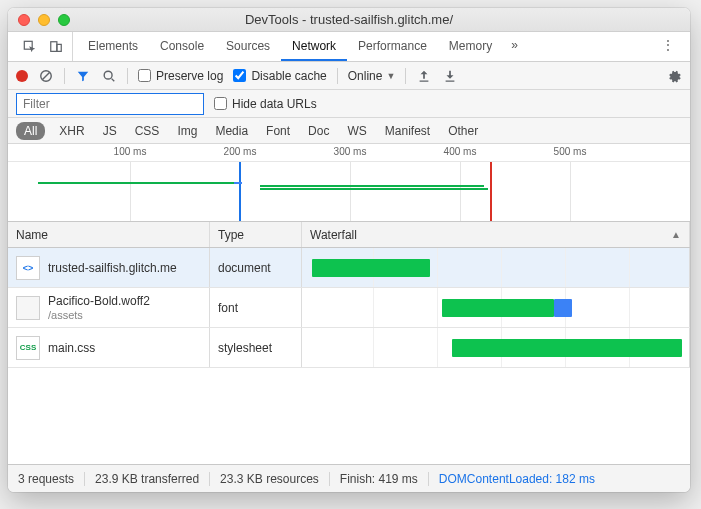 This screenshot has height=509, width=701. What do you see at coordinates (248, 46) in the screenshot?
I see `tab-sources: Sources` at bounding box center [248, 46].